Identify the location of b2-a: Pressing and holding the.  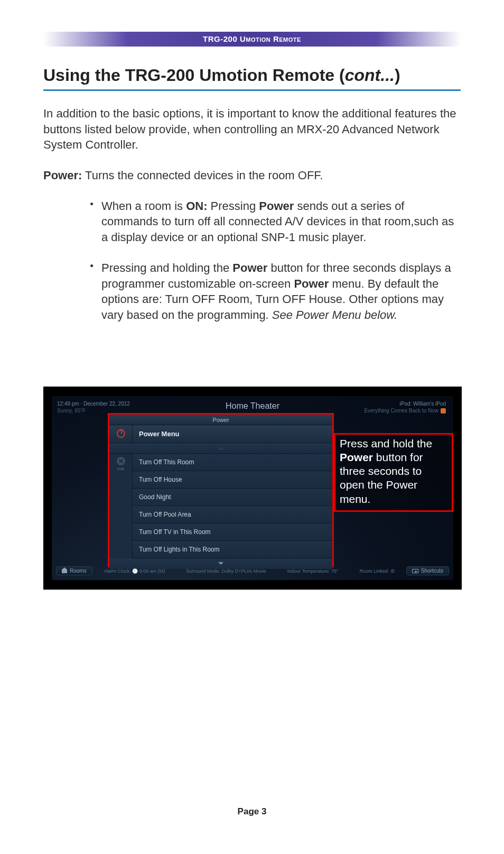
(167, 268).